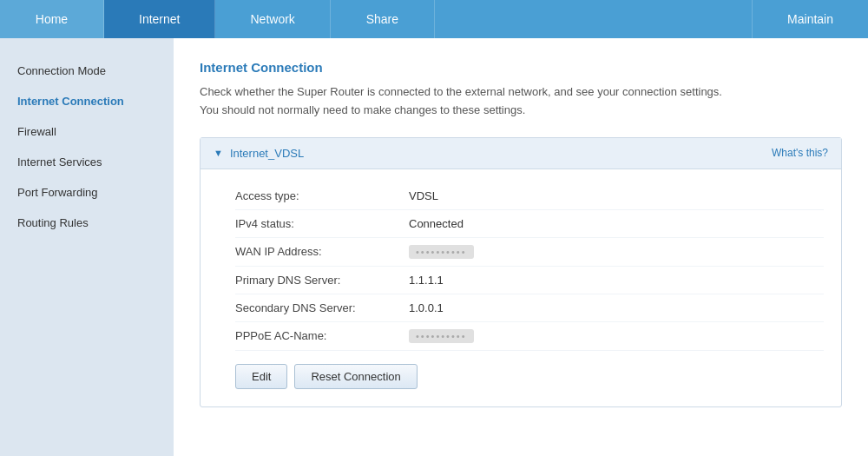 The width and height of the screenshot is (868, 456). Describe the element at coordinates (87, 222) in the screenshot. I see `sidebar-item-routing-rules: Routing Rules` at that location.